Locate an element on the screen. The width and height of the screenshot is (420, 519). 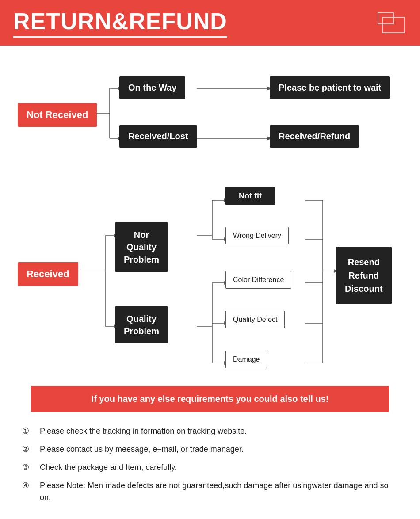
received-lost-box: Received/Lost is located at coordinates (158, 136).